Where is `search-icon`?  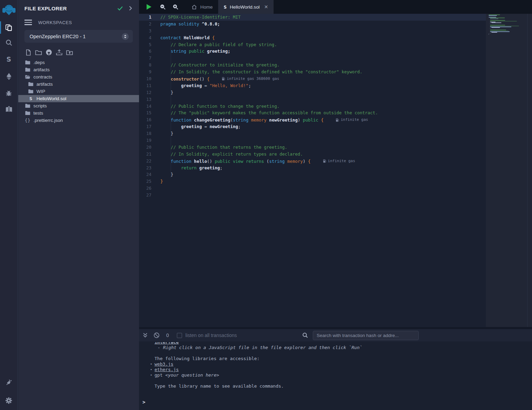
search-icon is located at coordinates (9, 43).